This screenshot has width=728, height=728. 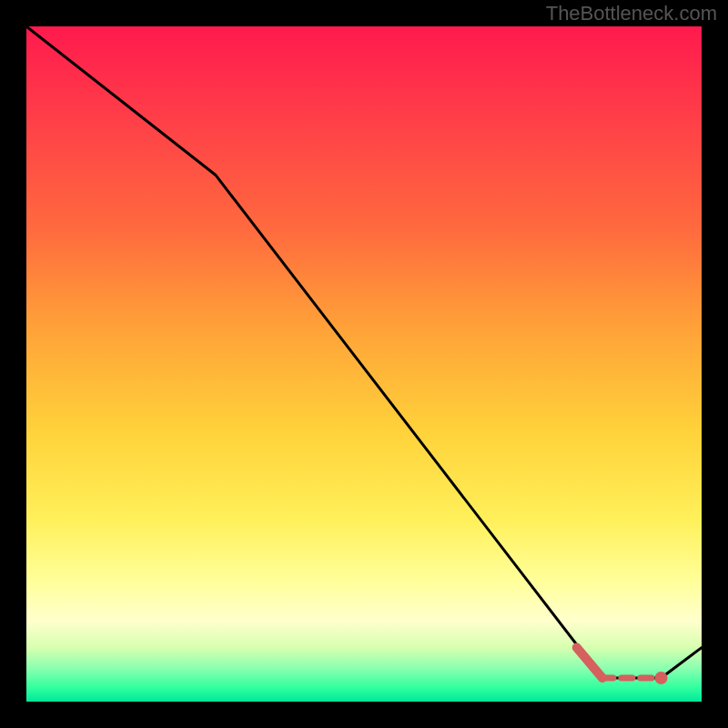 What do you see at coordinates (632, 14) in the screenshot?
I see `watermark-text: TheBottleneck.com` at bounding box center [632, 14].